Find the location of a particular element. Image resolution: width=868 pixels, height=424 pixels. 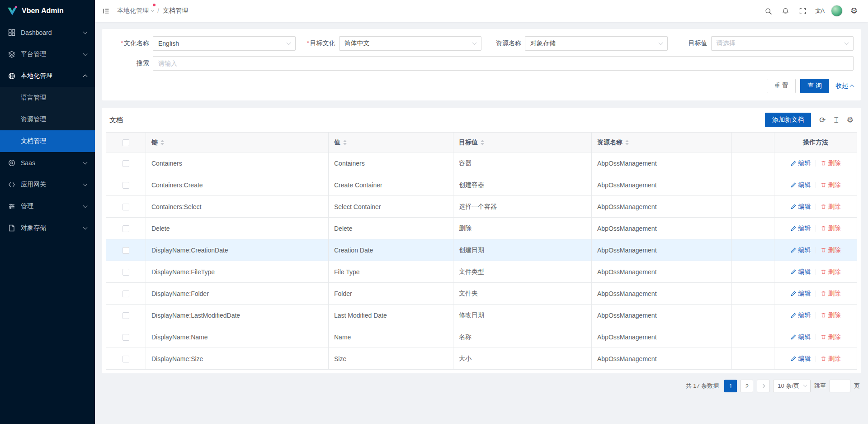

column-height-icon: ⌶ is located at coordinates (836, 120).